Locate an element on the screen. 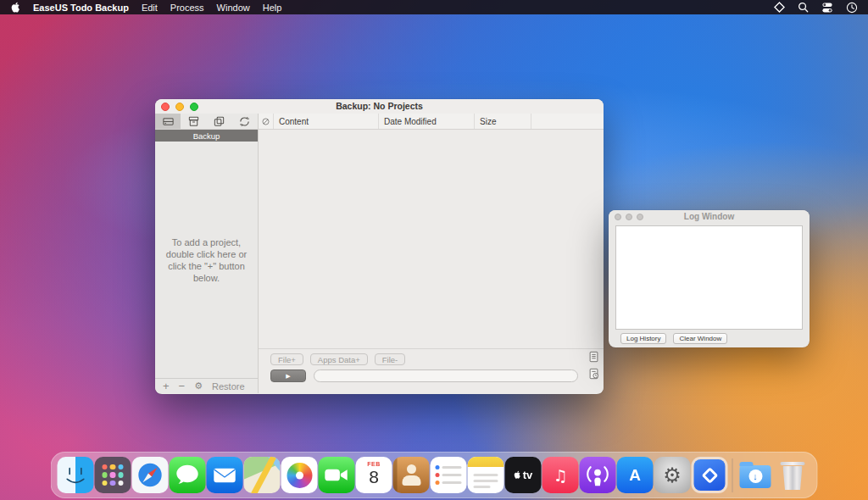 This screenshot has height=500, width=868. toolbar: Content Date Modified Size is located at coordinates (380, 122).